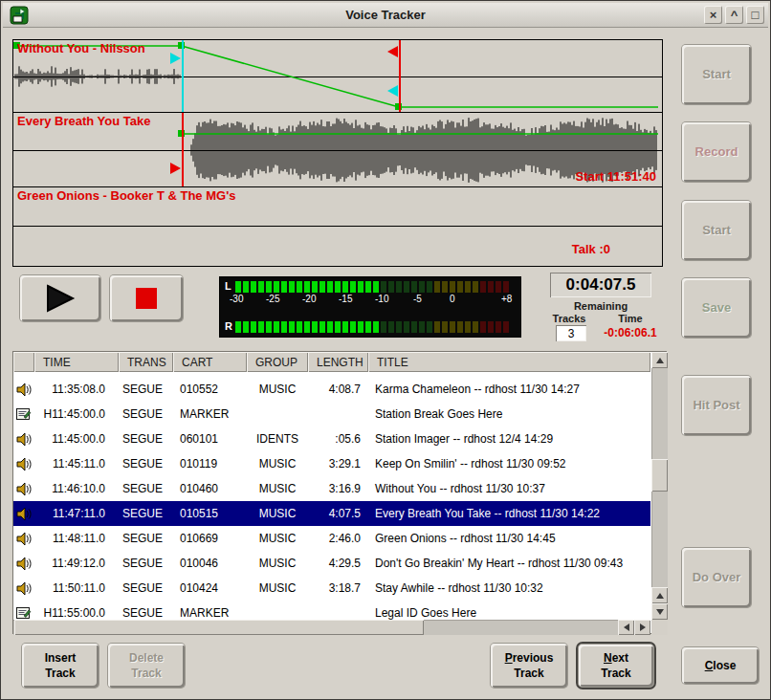  Describe the element at coordinates (332, 514) in the screenshot. I see `log-row: 11:47:11.0SEGUE010515MUSIC4:07.5Every Br…` at that location.